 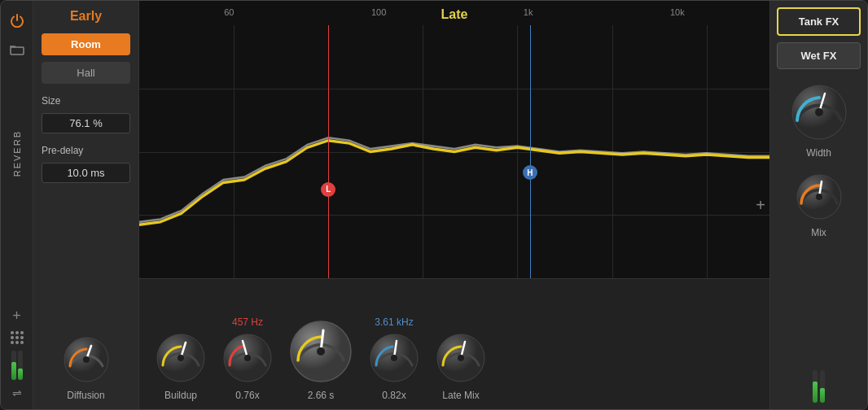 What do you see at coordinates (86, 172) in the screenshot?
I see `predelay-value: 10.0 ms` at bounding box center [86, 172].